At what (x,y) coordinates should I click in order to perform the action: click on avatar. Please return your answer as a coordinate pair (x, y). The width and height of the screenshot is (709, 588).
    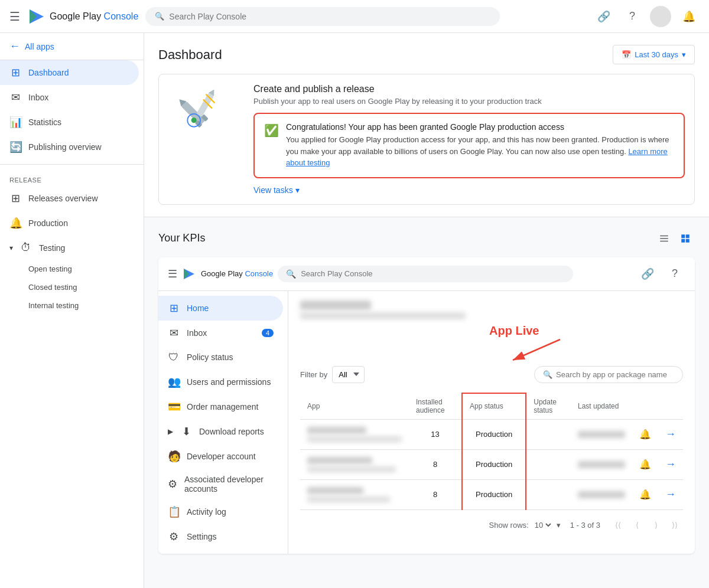
    Looking at the image, I should click on (661, 17).